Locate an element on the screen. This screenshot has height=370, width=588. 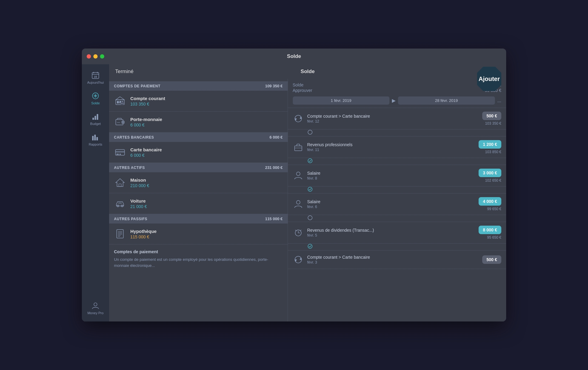
trans-amount-t6: 500 € is located at coordinates (492, 260).